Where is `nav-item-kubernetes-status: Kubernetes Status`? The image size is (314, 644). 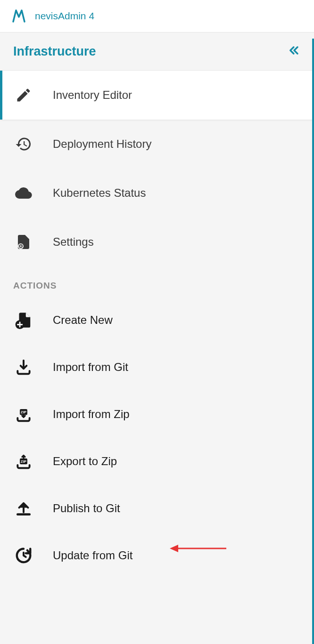 nav-item-kubernetes-status: Kubernetes Status is located at coordinates (157, 193).